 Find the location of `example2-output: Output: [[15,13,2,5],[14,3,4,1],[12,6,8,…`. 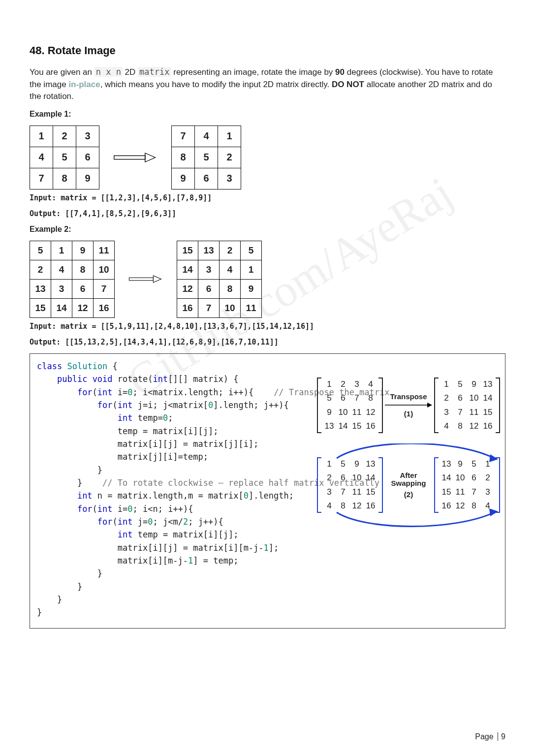

example2-output: Output: [[15,13,2,5],[14,3,4,1],[12,6,8,… is located at coordinates (268, 342).